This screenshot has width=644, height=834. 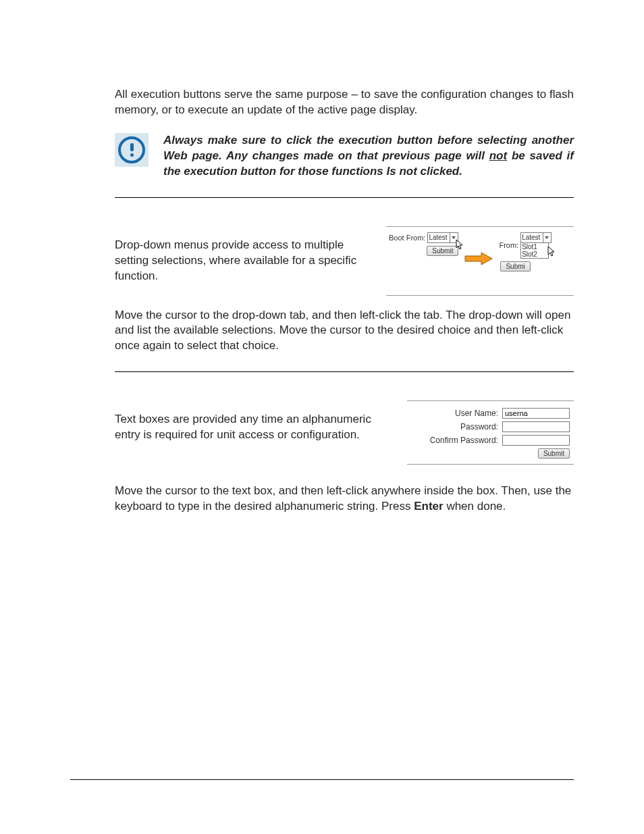 What do you see at coordinates (480, 261) in the screenshot?
I see `dropdown-figure: Boot From: Latest Submit` at bounding box center [480, 261].